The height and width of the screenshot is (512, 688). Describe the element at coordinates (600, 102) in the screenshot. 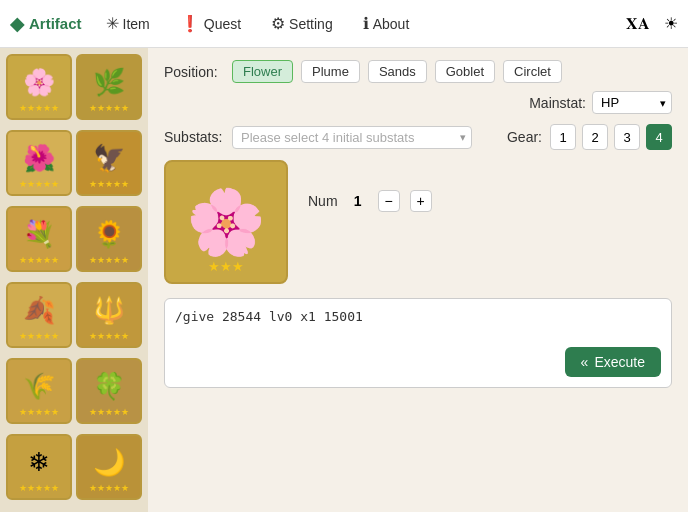

I see `mainstat-group: Mainstat: HPATKDEF HP%ATK%DEF% EMER%CR%C…` at that location.